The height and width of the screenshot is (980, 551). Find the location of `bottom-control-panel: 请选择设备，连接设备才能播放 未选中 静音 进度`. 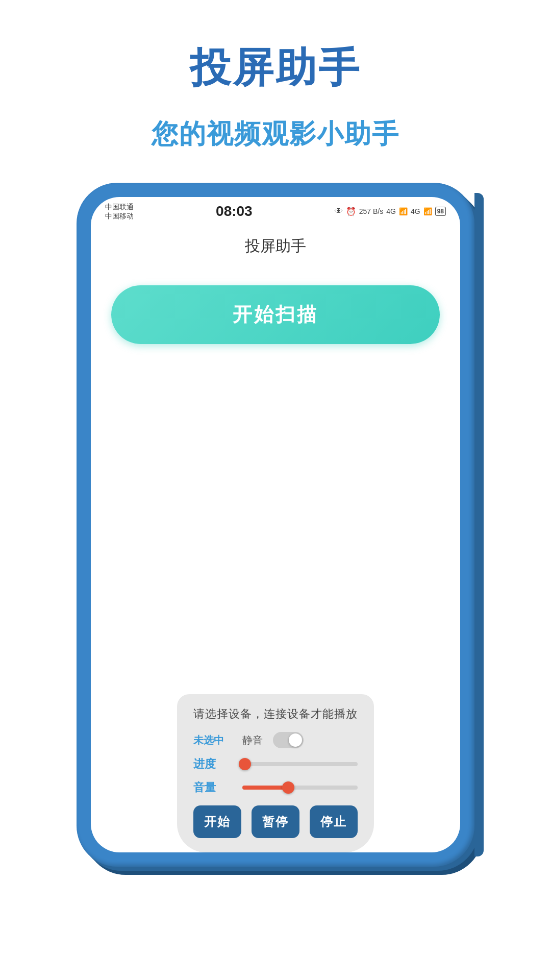

bottom-control-panel: 请选择设备，连接设备才能播放 未选中 静音 进度 is located at coordinates (276, 773).